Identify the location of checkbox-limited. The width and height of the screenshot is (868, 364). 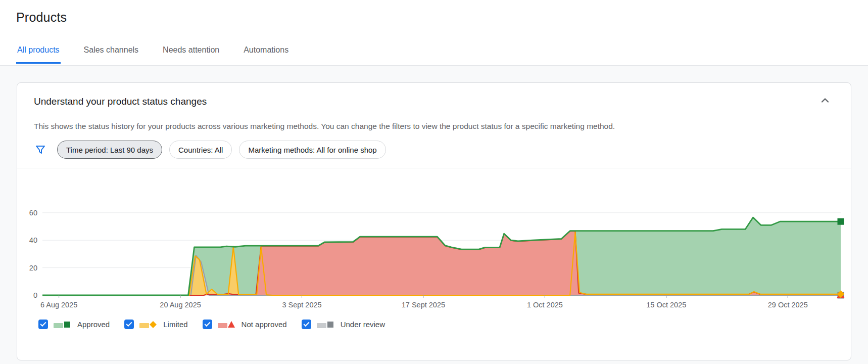
(129, 325).